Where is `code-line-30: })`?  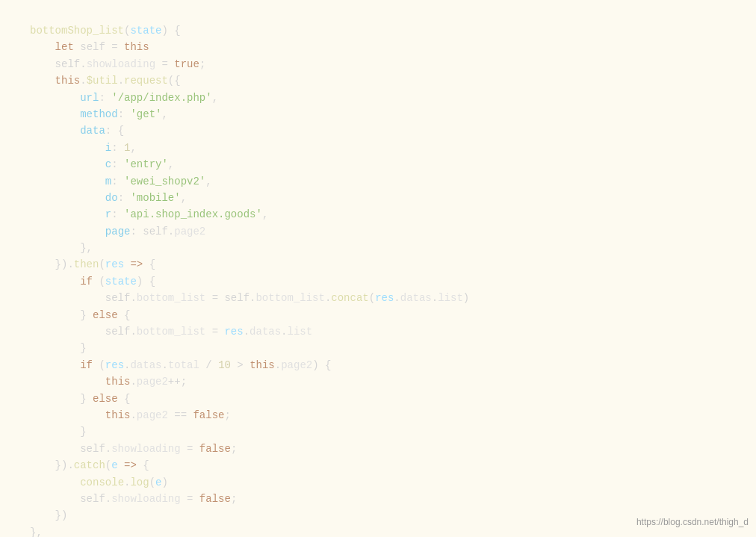 code-line-30: }) is located at coordinates (378, 515).